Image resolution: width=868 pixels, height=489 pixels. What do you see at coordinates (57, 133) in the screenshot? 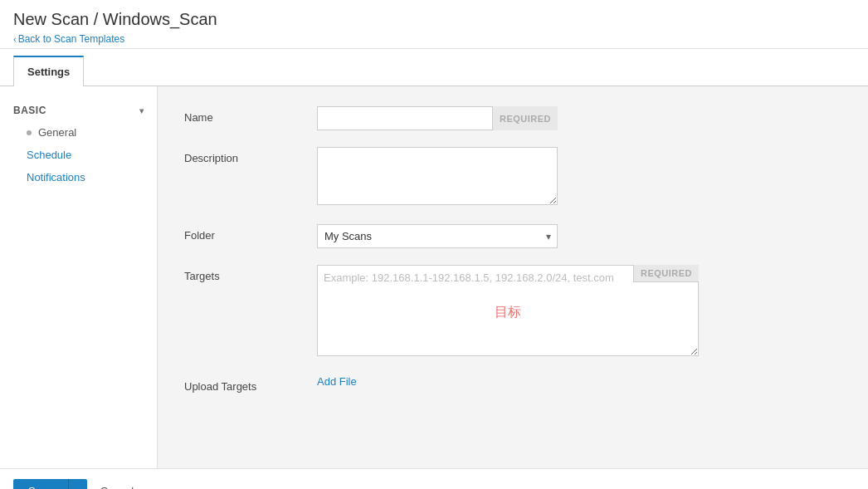
I see `sidebar-item-label-general: General` at bounding box center [57, 133].